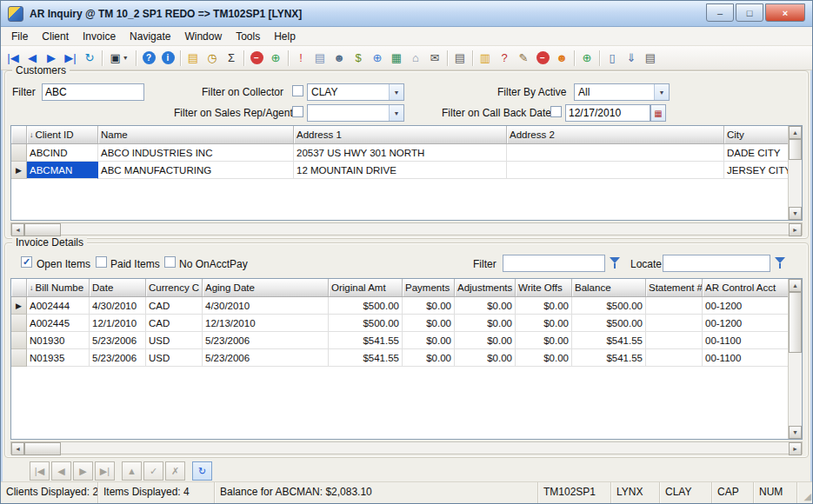  I want to click on customer-grid-cell: 12 MOUNTAIN DRIVE, so click(400, 170).